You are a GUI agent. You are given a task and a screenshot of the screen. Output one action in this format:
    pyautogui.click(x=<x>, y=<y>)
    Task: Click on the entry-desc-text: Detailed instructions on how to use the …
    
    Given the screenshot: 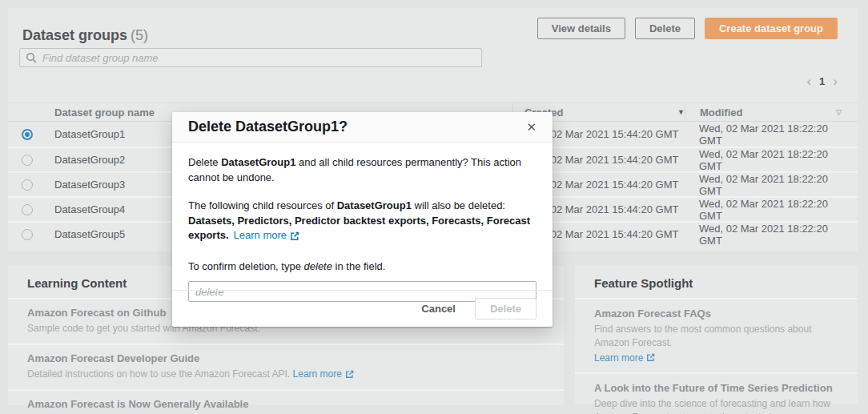 What is the action you would take?
    pyautogui.click(x=159, y=374)
    